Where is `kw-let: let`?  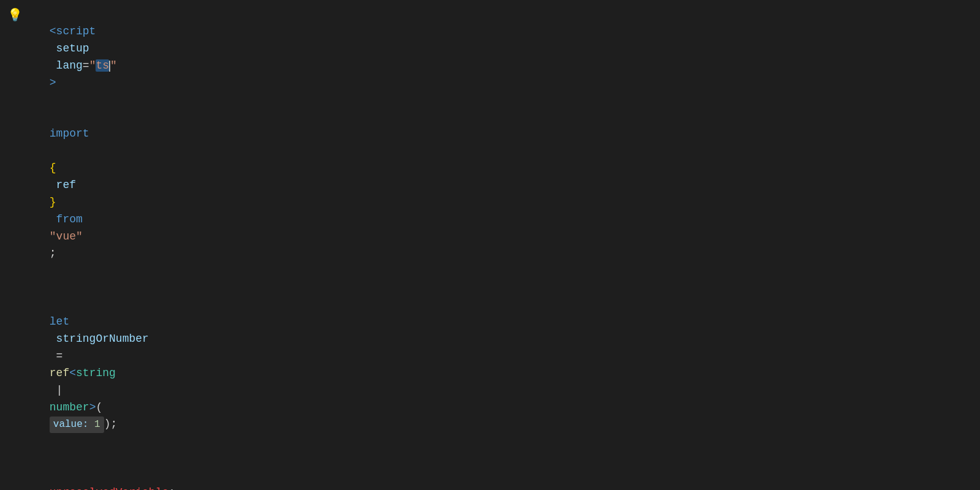
kw-let: let is located at coordinates (59, 322).